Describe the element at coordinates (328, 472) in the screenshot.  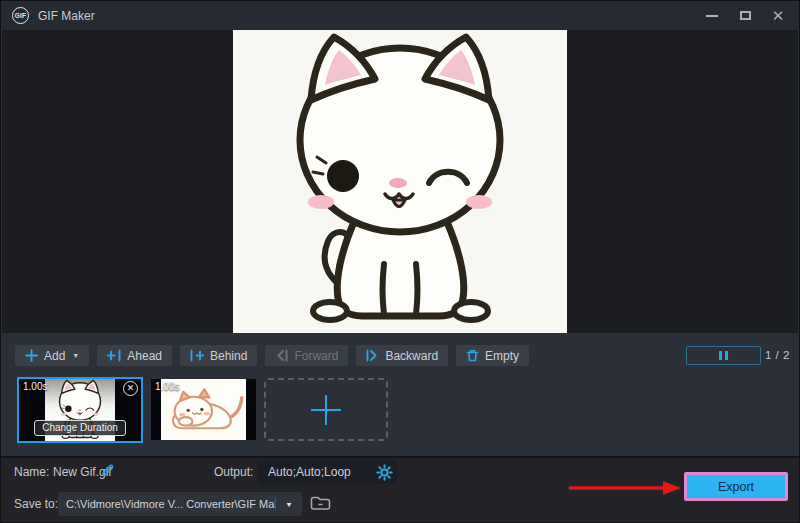
I see `output-settings-field: Auto;Auto;Loop` at that location.